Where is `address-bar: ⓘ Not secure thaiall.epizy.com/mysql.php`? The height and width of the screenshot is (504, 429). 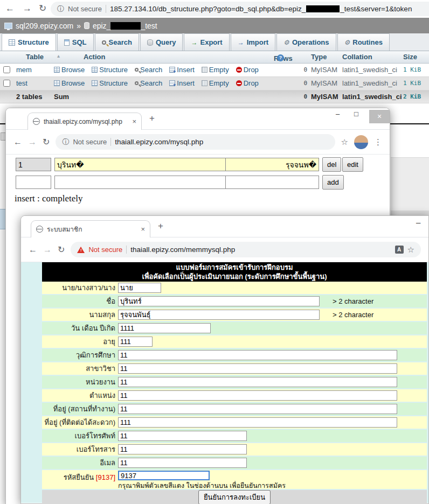 address-bar: ⓘ Not secure thaiall.epizy.com/mysql.php is located at coordinates (195, 142).